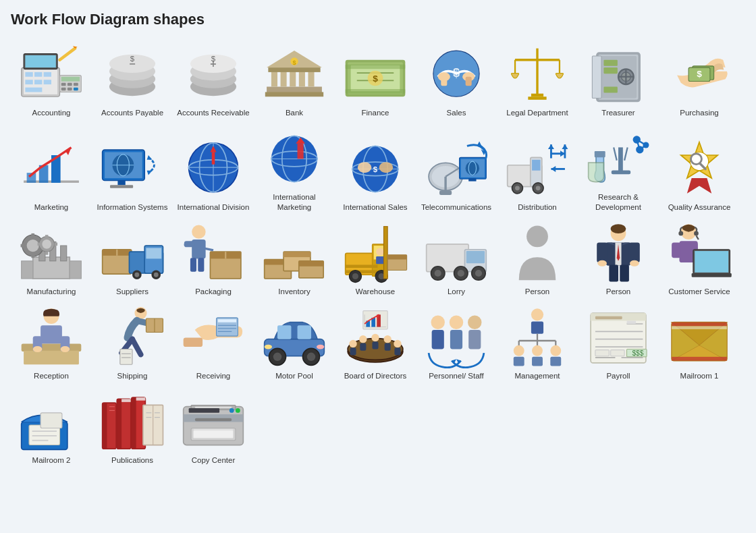  I want to click on icon-inventory, so click(294, 254).